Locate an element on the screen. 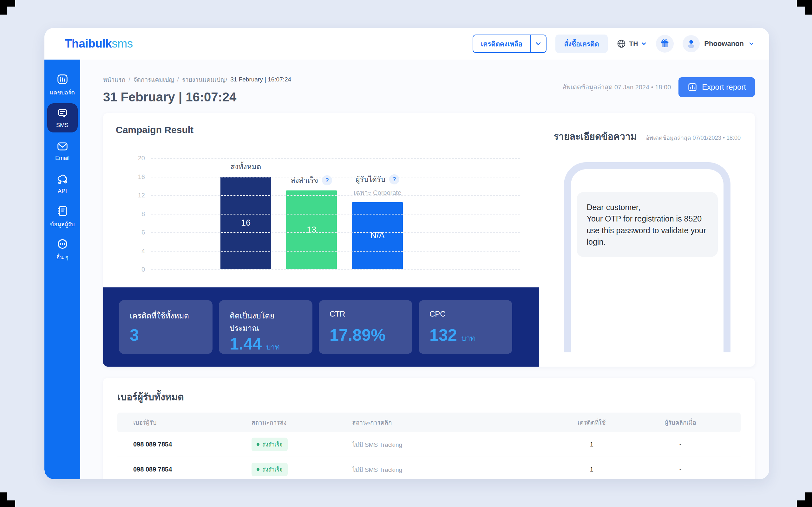 The height and width of the screenshot is (507, 812). breadcrumb-report: รายงานแคมเปญ/ is located at coordinates (205, 79).